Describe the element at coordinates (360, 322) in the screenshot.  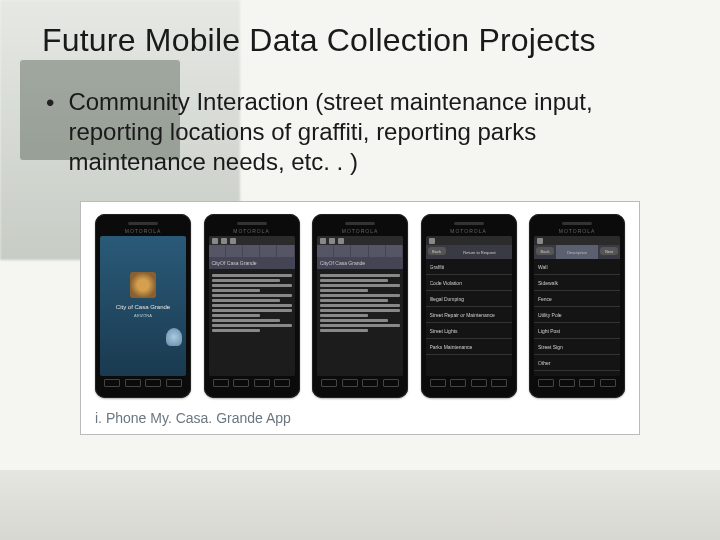
I see `info-text-block` at that location.